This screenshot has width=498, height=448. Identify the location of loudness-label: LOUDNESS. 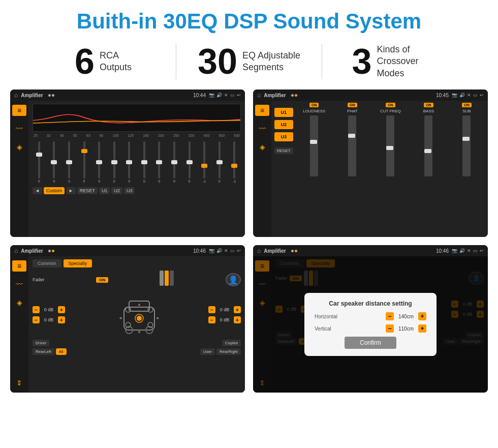
(314, 111).